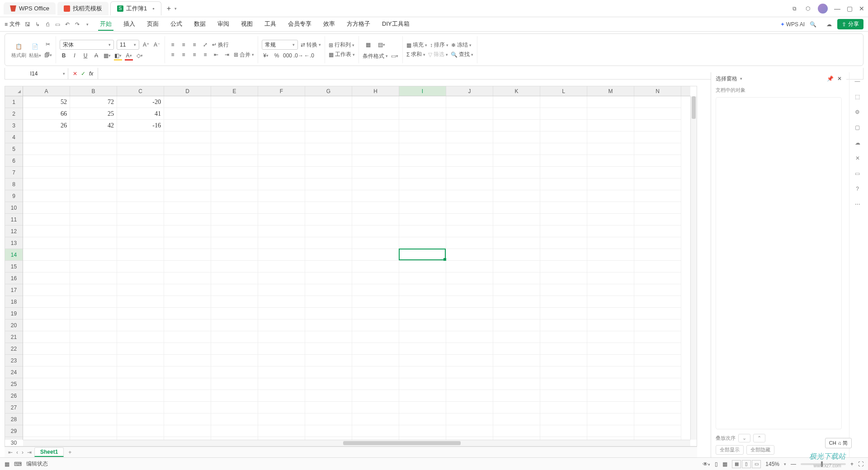 The image size is (868, 470). Describe the element at coordinates (423, 196) in the screenshot. I see `cell-I9` at that location.